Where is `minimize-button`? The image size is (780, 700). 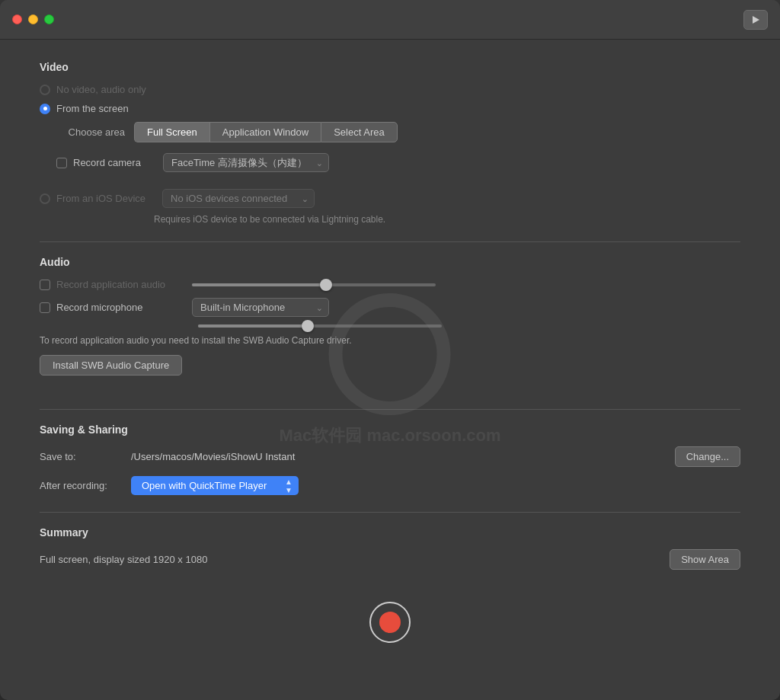
minimize-button is located at coordinates (34, 20).